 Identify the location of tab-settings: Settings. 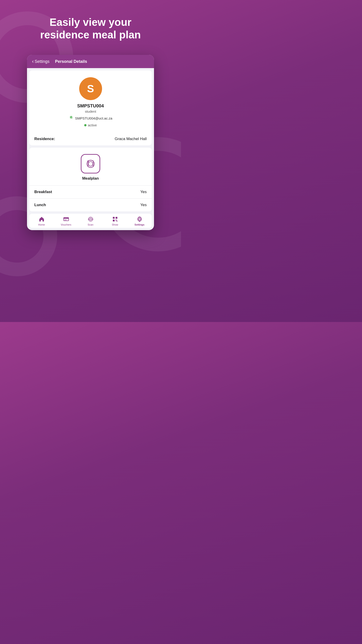
(139, 221).